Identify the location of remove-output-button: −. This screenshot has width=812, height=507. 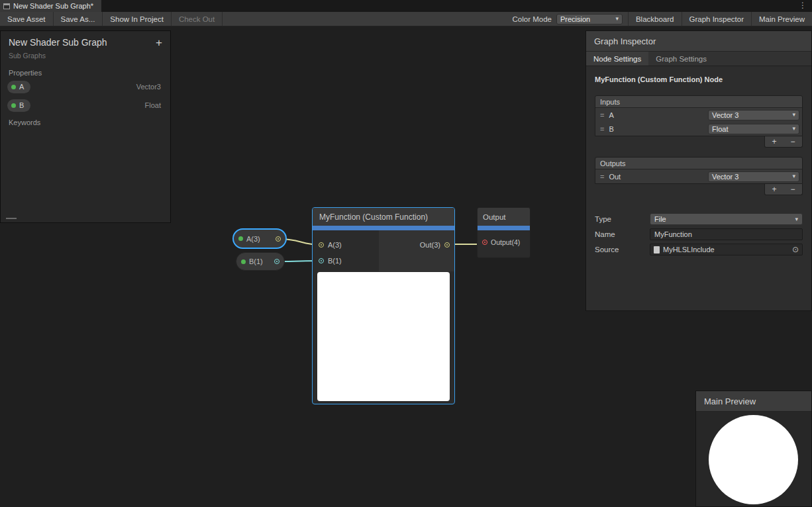
(792, 189).